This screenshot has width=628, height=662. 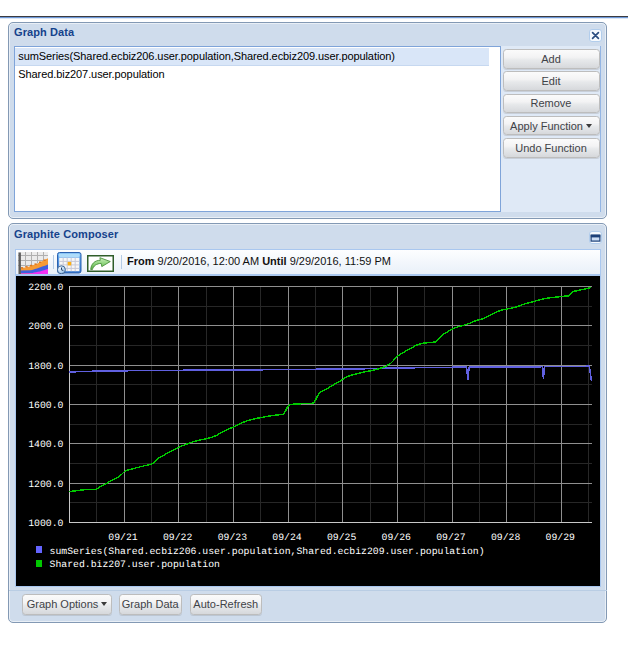 I want to click on svg-text: 09/24, so click(x=287, y=538).